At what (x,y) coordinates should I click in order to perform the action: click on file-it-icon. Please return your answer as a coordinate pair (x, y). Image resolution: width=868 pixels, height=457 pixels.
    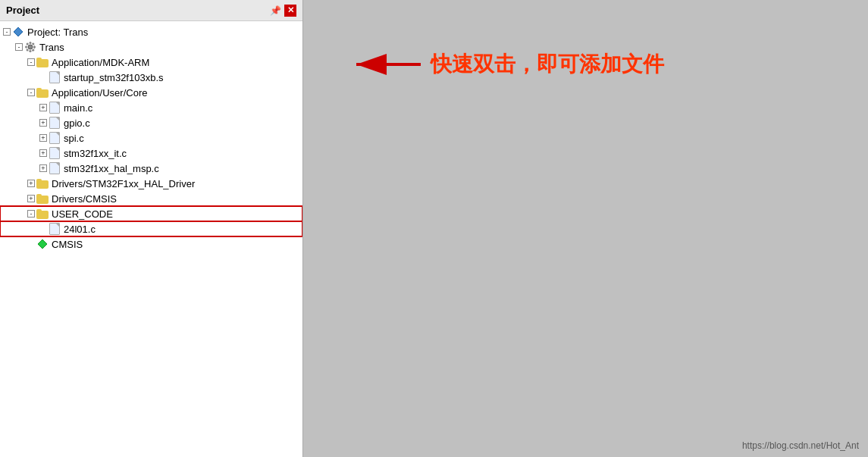
    Looking at the image, I should click on (55, 153).